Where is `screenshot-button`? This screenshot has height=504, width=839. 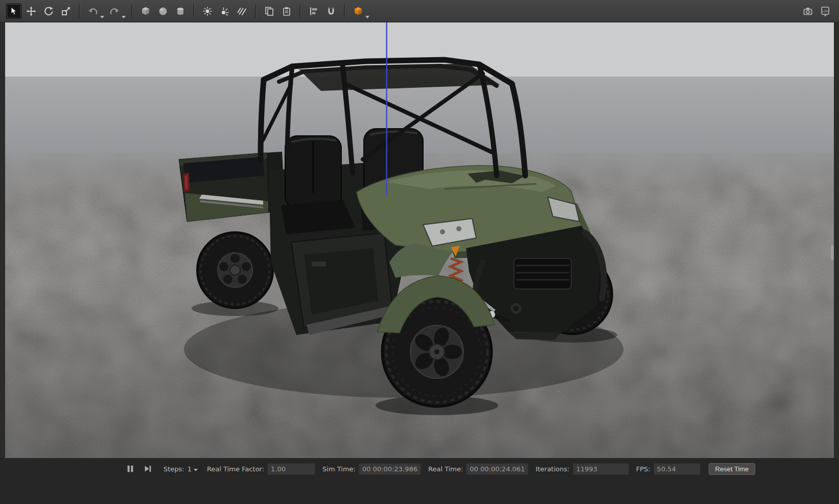 screenshot-button is located at coordinates (808, 11).